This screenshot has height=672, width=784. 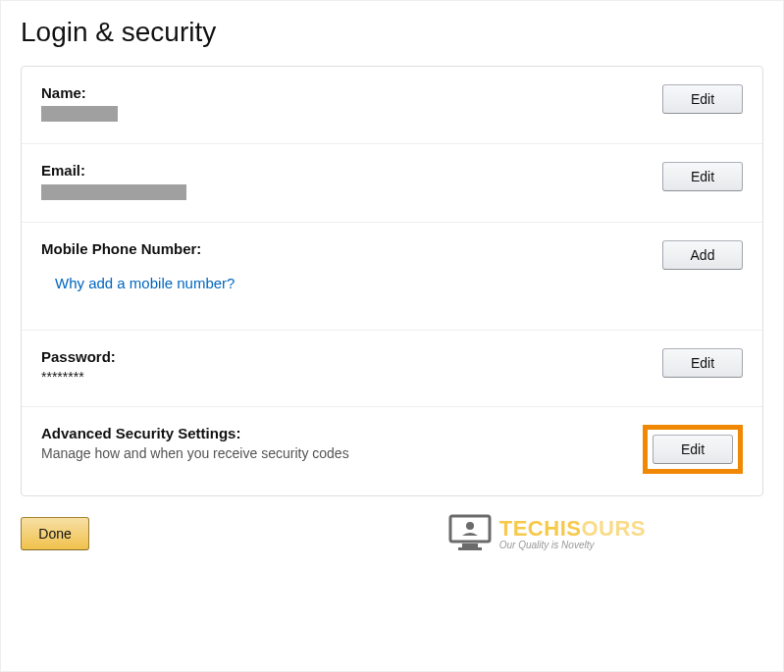 I want to click on monitor-icon, so click(x=470, y=534).